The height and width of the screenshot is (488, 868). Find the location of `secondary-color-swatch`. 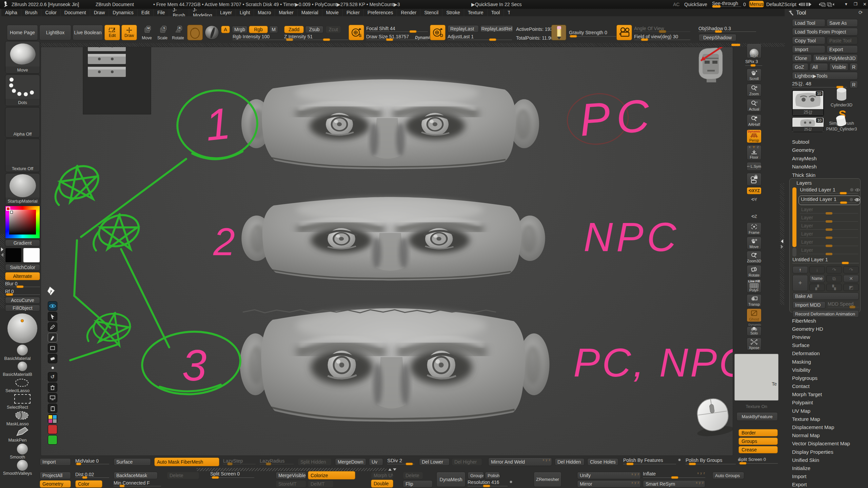

secondary-color-swatch is located at coordinates (32, 255).